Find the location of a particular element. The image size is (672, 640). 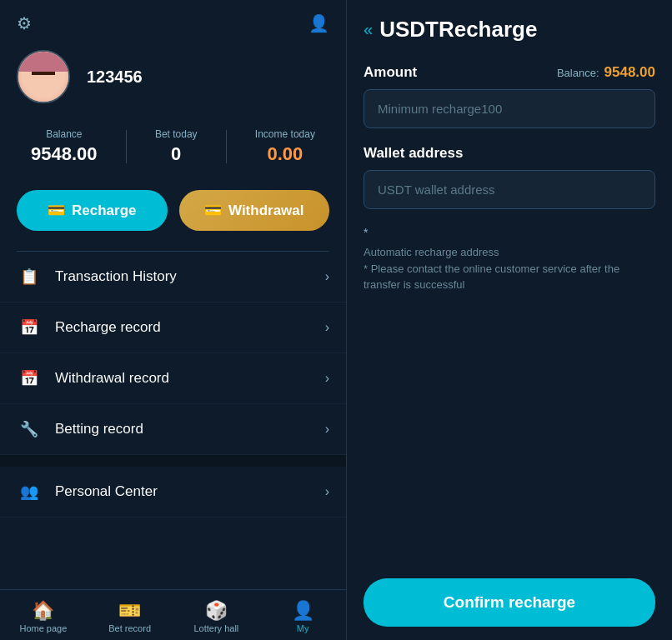

amount-input is located at coordinates (509, 108).